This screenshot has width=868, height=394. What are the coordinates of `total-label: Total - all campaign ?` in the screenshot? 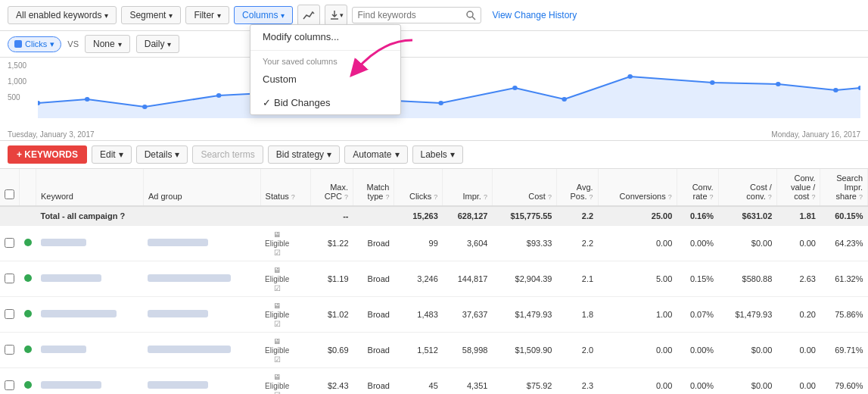 It's located at (148, 216).